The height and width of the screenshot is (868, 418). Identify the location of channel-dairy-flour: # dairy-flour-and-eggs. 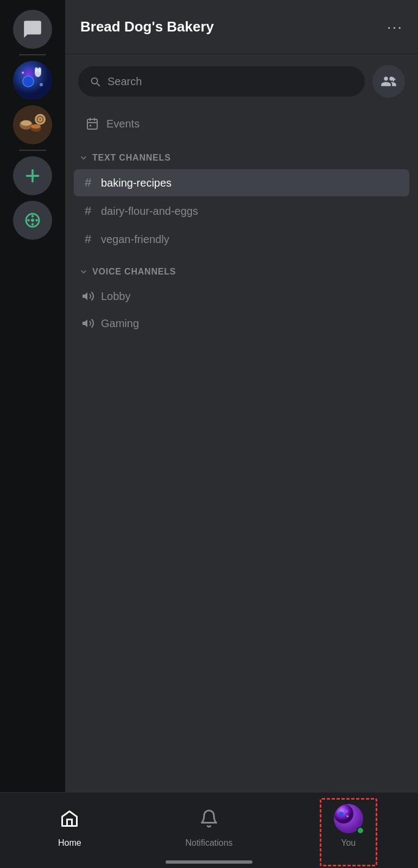
(242, 211).